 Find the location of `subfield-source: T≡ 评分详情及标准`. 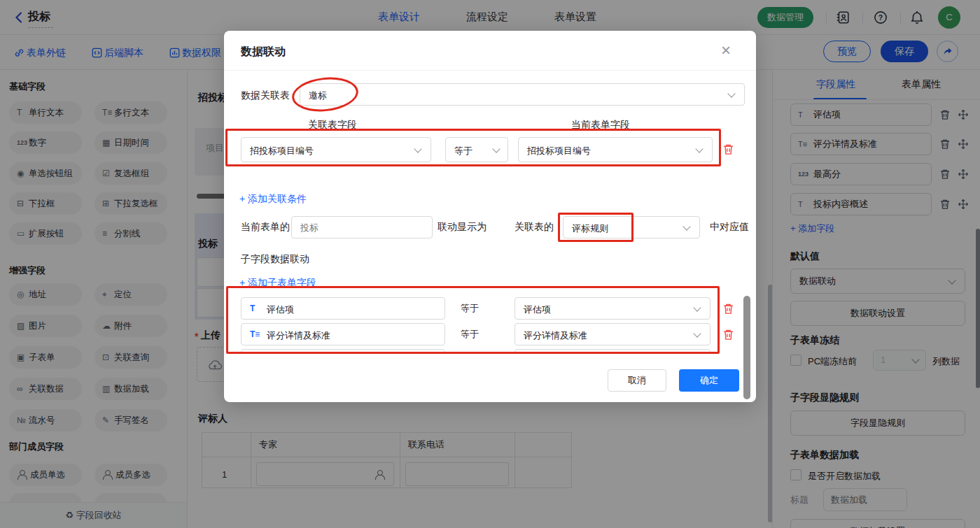

subfield-source: T≡ 评分详情及标准 is located at coordinates (343, 334).